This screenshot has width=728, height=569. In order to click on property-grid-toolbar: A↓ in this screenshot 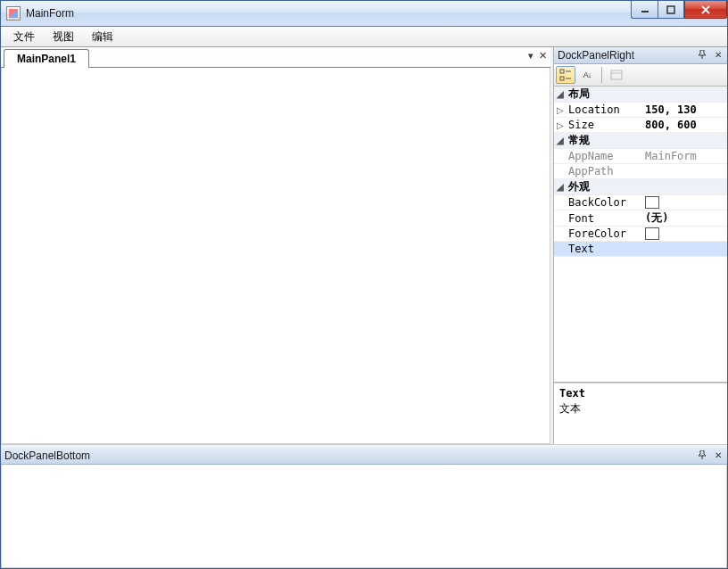, I will do `click(641, 75)`.